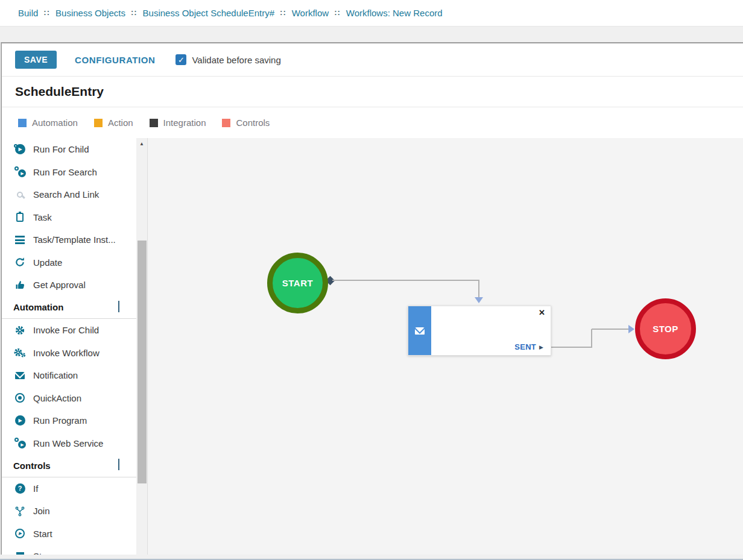 The width and height of the screenshot is (743, 560). What do you see at coordinates (69, 353) in the screenshot?
I see `palette-item-invoke-workflow: Invoke Workflow` at bounding box center [69, 353].